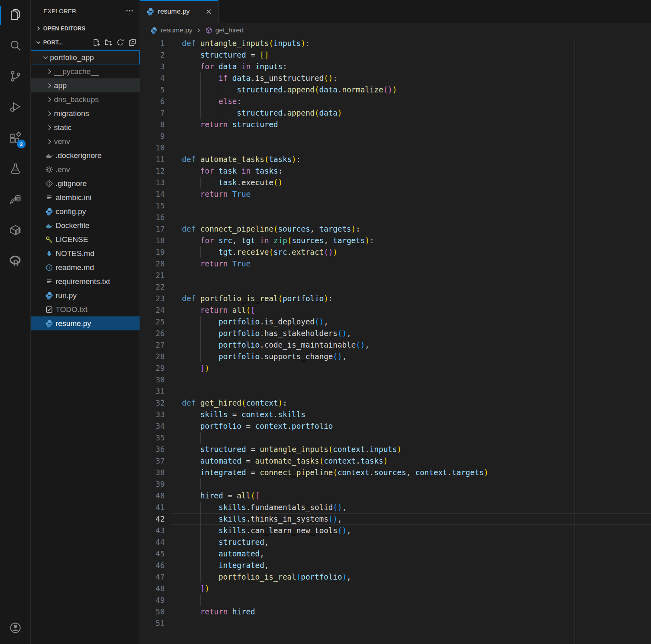  What do you see at coordinates (15, 231) in the screenshot?
I see `activity-item-containers` at bounding box center [15, 231].